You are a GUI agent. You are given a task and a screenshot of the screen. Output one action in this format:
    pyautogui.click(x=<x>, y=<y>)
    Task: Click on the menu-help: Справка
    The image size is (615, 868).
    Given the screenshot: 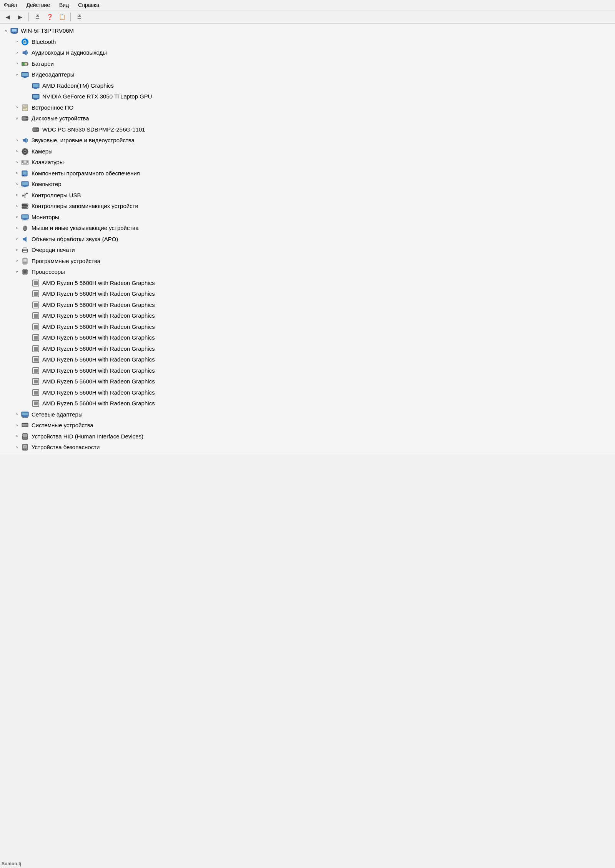 What is the action you would take?
    pyautogui.click(x=88, y=5)
    